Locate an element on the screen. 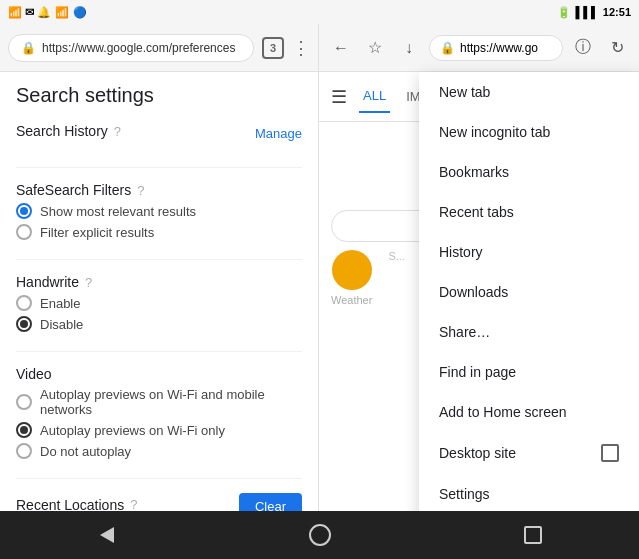 The image size is (639, 559). info-icon: ⓘ is located at coordinates (583, 48).